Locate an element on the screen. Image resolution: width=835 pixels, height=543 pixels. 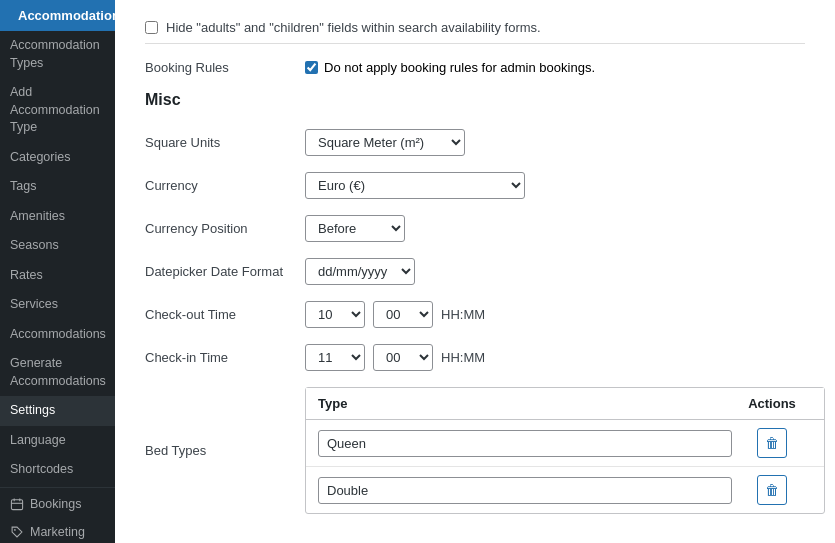
sidebar-item-seasons: Seasons is located at coordinates (58, 246).